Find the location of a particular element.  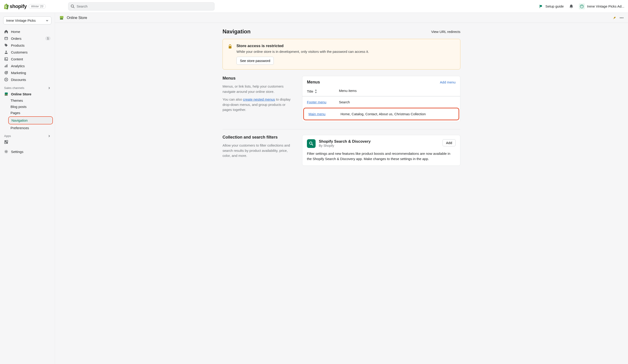

subnav-label: Navigation is located at coordinates (19, 120).